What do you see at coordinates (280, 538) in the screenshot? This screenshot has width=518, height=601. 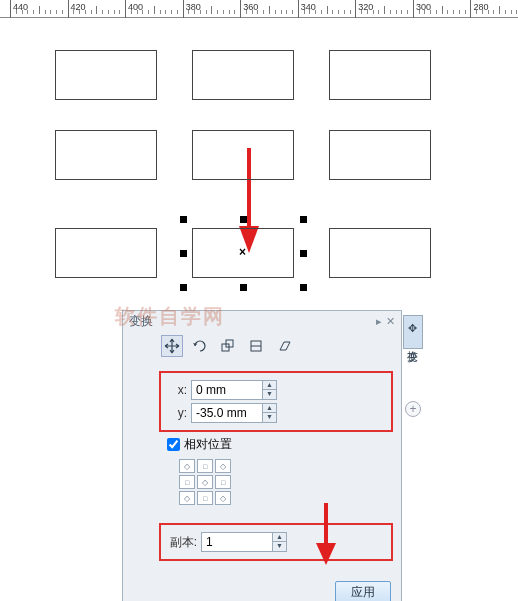 I see `copies-spin-up: ▲` at bounding box center [280, 538].